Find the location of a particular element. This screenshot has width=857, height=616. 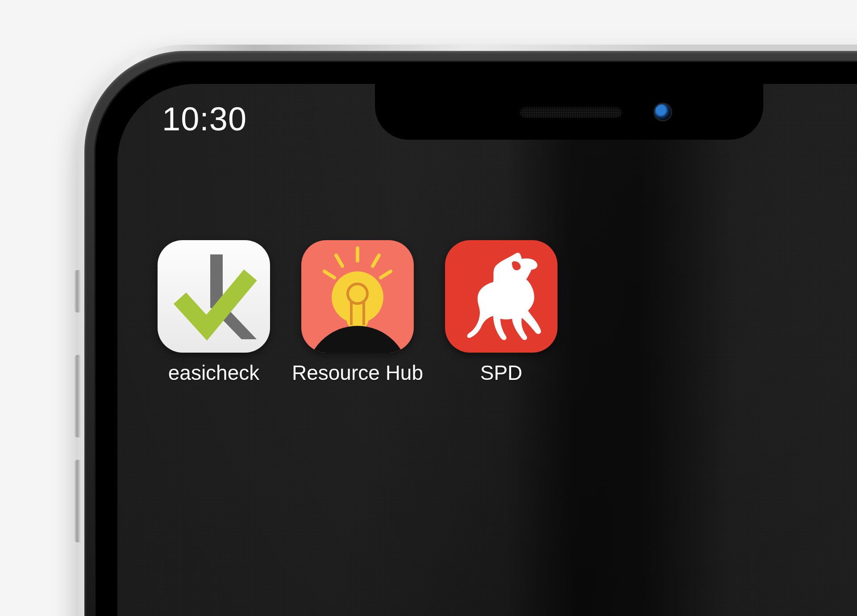

earpiece-speaker is located at coordinates (571, 112).